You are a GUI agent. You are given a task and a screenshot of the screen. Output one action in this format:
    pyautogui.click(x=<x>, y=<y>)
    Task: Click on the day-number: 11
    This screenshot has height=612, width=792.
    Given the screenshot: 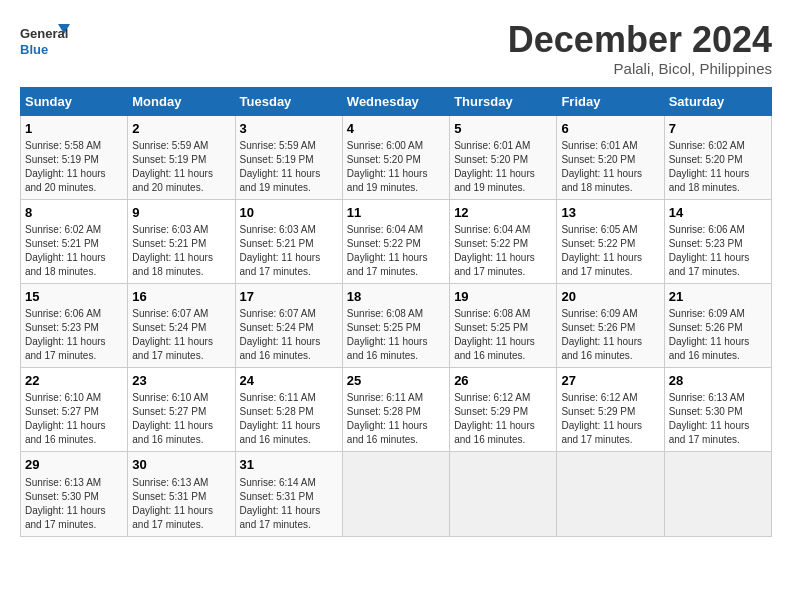 What is the action you would take?
    pyautogui.click(x=396, y=213)
    